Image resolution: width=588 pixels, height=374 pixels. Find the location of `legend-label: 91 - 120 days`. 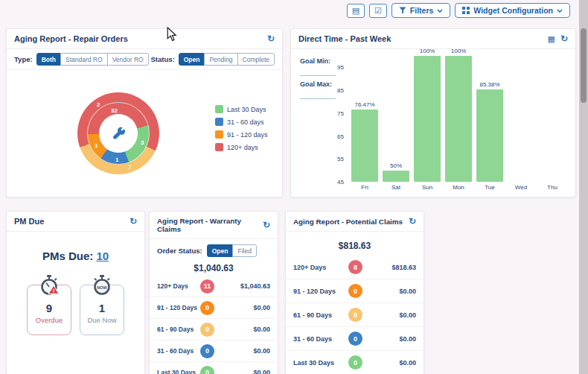

legend-label: 91 - 120 days is located at coordinates (247, 135).